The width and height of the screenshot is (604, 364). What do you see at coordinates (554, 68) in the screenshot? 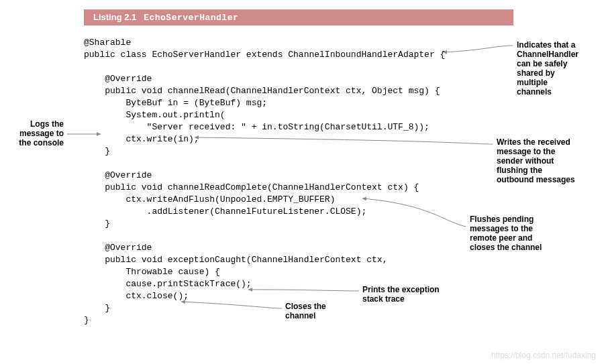
I see `annotation-sharable: Indicates that aChannelHandlercan be saf…` at bounding box center [554, 68].